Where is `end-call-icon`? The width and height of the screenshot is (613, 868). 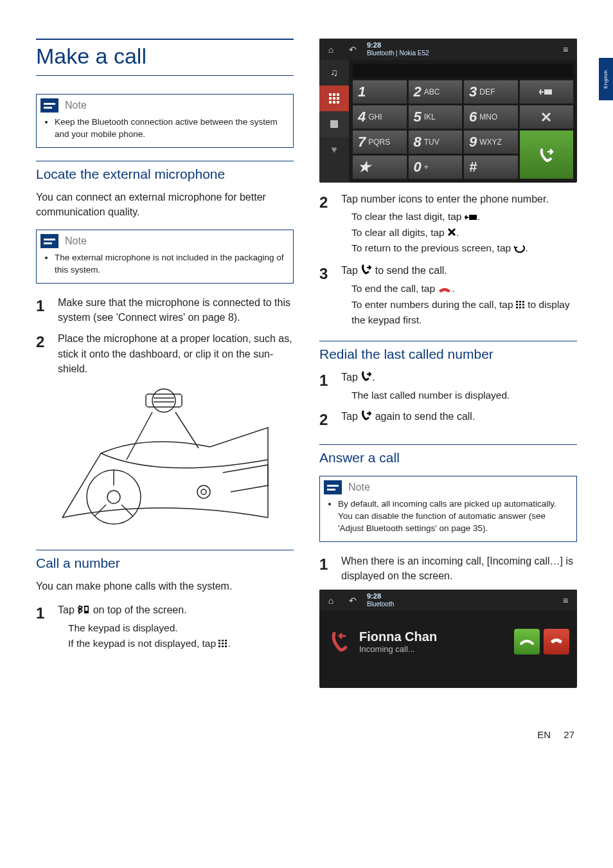
end-call-icon is located at coordinates (445, 289).